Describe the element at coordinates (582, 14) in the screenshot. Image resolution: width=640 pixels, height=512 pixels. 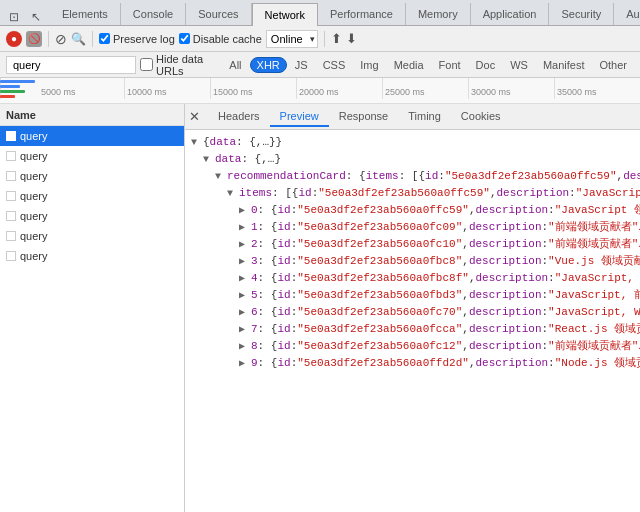
I see `tab-security: Security` at that location.